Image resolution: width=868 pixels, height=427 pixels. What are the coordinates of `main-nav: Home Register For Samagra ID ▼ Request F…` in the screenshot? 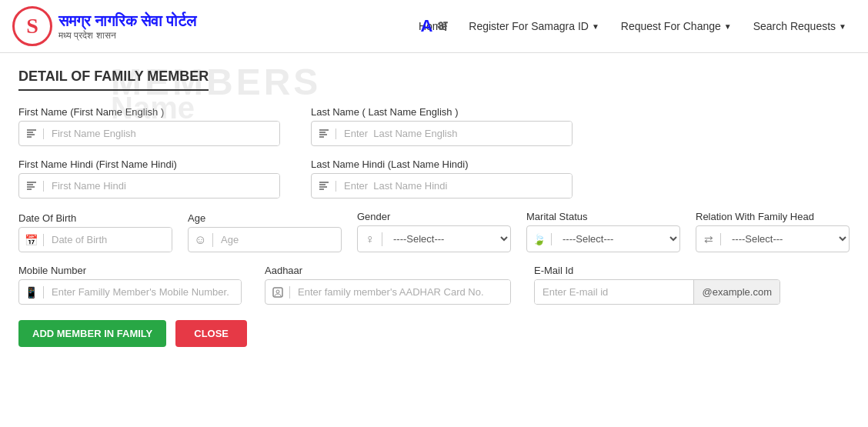 It's located at (633, 26).